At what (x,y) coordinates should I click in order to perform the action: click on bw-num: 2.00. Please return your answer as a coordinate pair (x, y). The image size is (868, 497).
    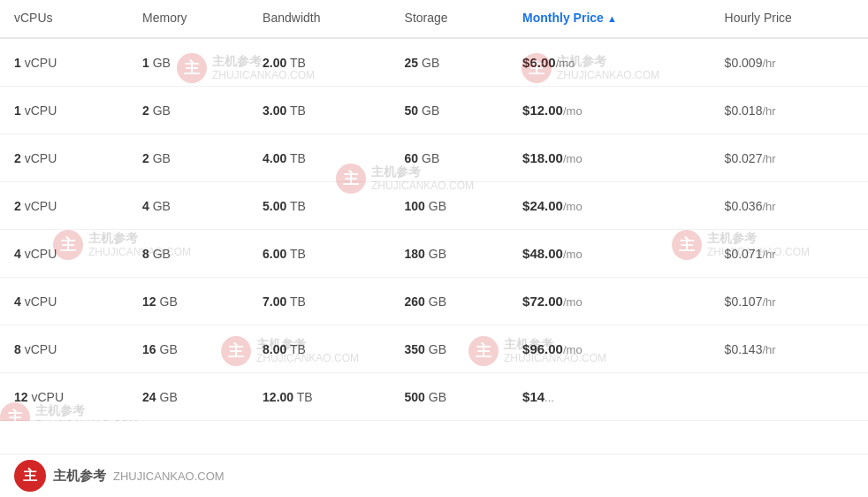
    Looking at the image, I should click on (274, 63).